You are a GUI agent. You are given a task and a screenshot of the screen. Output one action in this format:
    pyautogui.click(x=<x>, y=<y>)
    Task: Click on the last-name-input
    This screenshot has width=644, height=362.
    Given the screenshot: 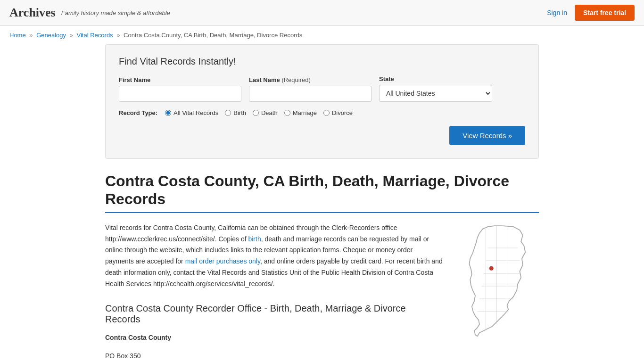 What is the action you would take?
    pyautogui.click(x=310, y=94)
    